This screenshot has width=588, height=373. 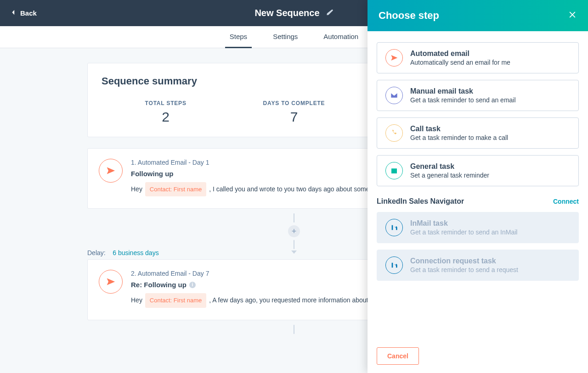 What do you see at coordinates (23, 13) in the screenshot?
I see `back-button: Back` at bounding box center [23, 13].